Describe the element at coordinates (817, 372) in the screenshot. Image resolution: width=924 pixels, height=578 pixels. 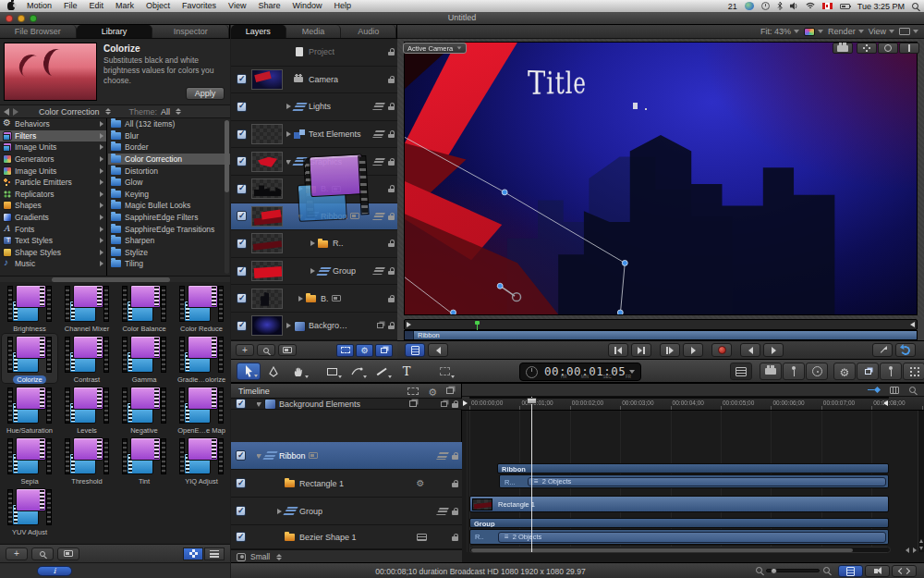
I see `filters-menu-button` at that location.